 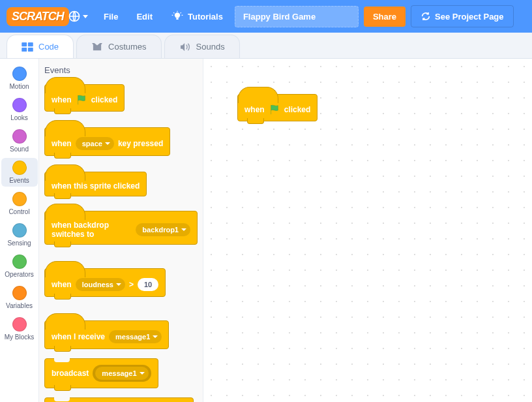 What do you see at coordinates (185, 47) in the screenshot?
I see `sounds-icon` at bounding box center [185, 47].